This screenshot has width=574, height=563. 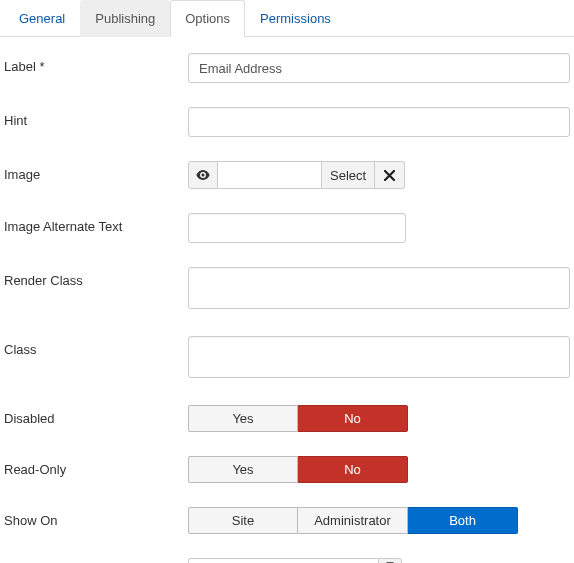 I want to click on label-image: Image, so click(x=96, y=172).